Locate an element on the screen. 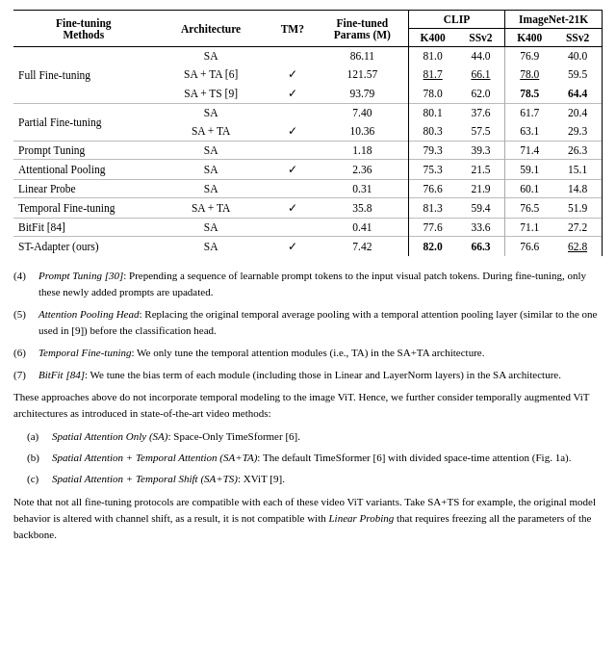  notes-sub-item-content: Spatial Attention + Temporal Attention (… is located at coordinates (312, 458).